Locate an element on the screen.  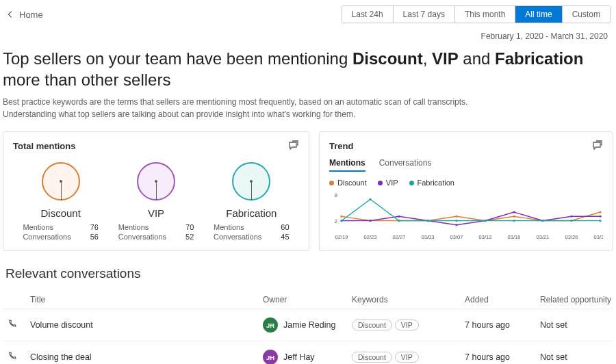
conversations-value: 45 is located at coordinates (285, 237).